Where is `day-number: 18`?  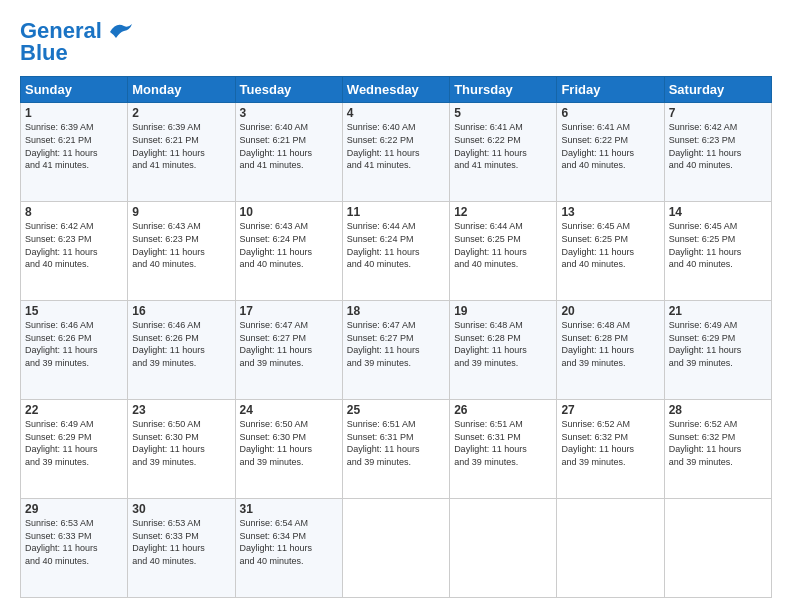
day-number: 18 is located at coordinates (396, 311).